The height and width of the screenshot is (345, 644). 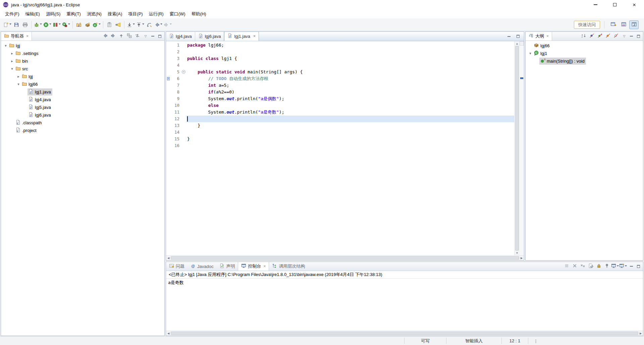 I want to click on search-dialog-button, so click(x=118, y=25).